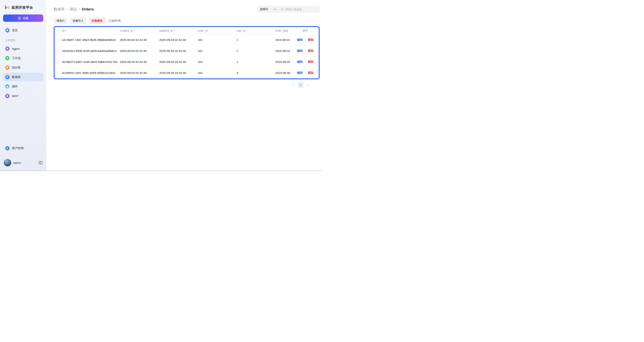  Describe the element at coordinates (60, 21) in the screenshot. I see `add-row-button: 增加行` at that location.